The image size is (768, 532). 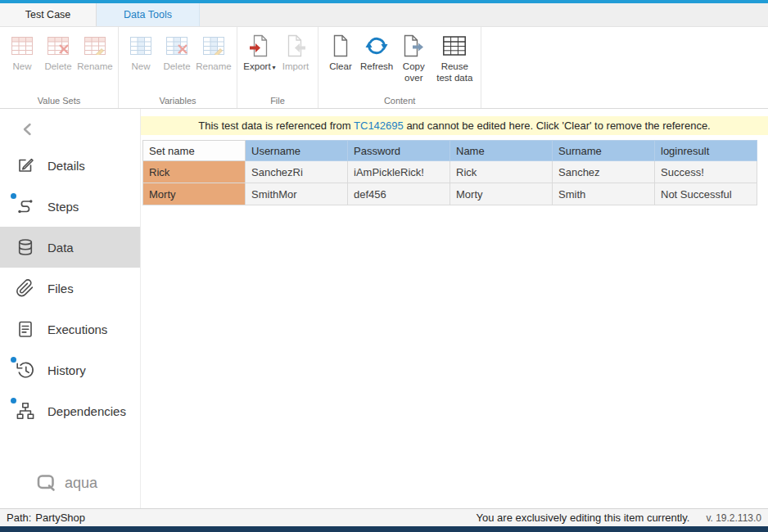 What do you see at coordinates (341, 52) in the screenshot?
I see `clear-button: Clear` at bounding box center [341, 52].